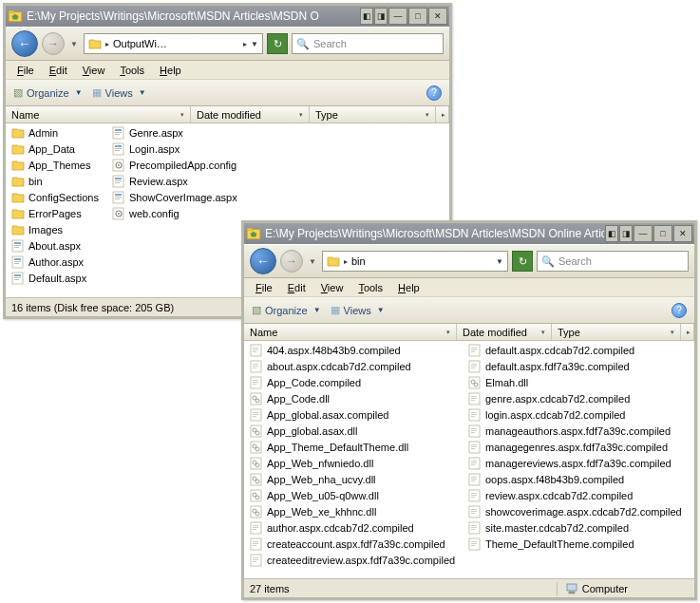 Image resolution: width=700 pixels, height=603 pixels. Describe the element at coordinates (173, 44) in the screenshot. I see `address-bar: ▸ OutputWi… ▸ ▼` at that location.